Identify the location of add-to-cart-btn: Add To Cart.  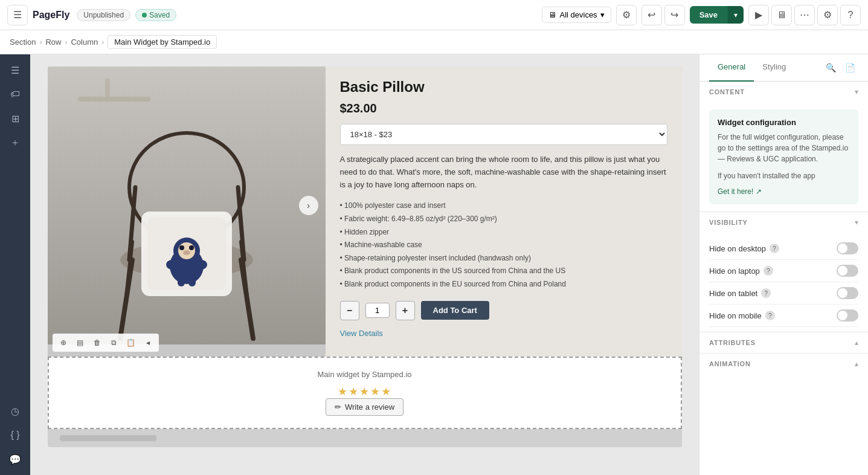
(455, 311).